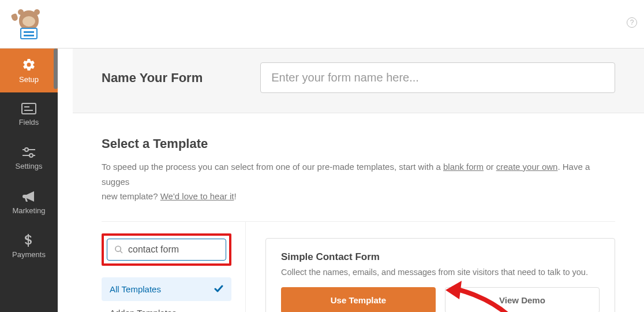  Describe the element at coordinates (440, 272) in the screenshot. I see `template-card-description: Collect the names, emails, and messages …` at that location.